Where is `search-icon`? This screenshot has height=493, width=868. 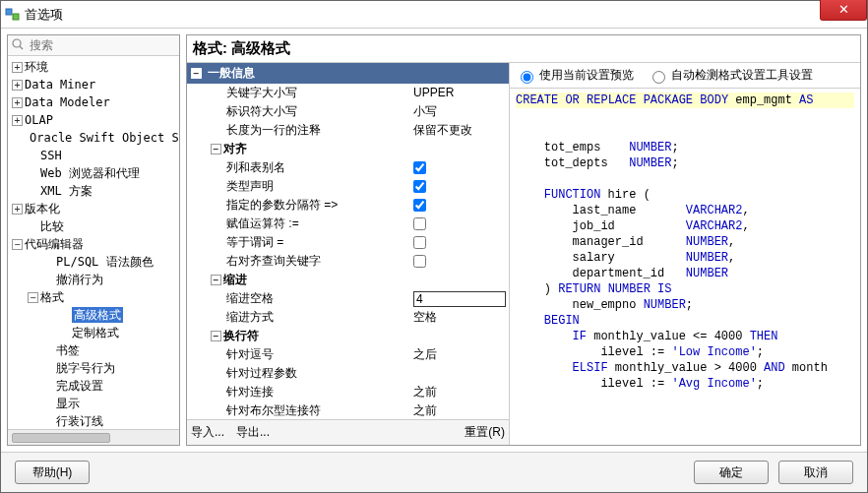 search-icon is located at coordinates (18, 45).